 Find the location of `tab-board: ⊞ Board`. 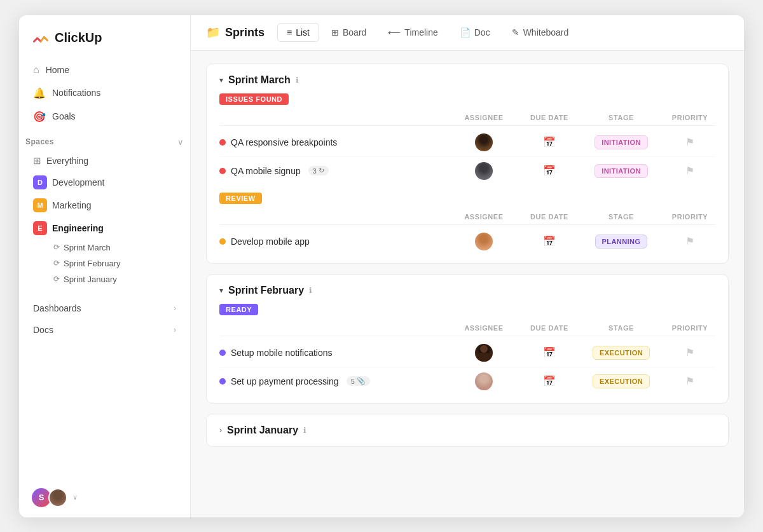

tab-board: ⊞ Board is located at coordinates (348, 32).